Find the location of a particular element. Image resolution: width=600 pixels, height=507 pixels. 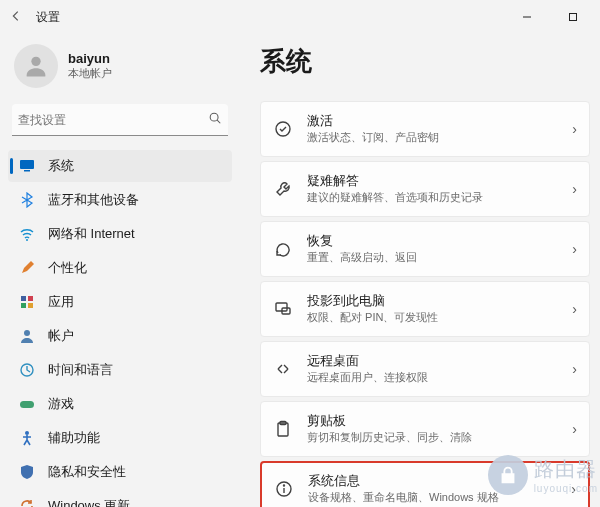

nav-network: 网络和 Internet is located at coordinates (120, 234).